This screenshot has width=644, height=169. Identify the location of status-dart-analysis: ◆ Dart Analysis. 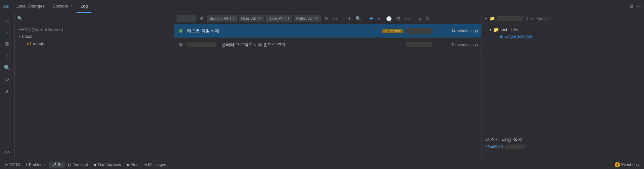
(107, 164).